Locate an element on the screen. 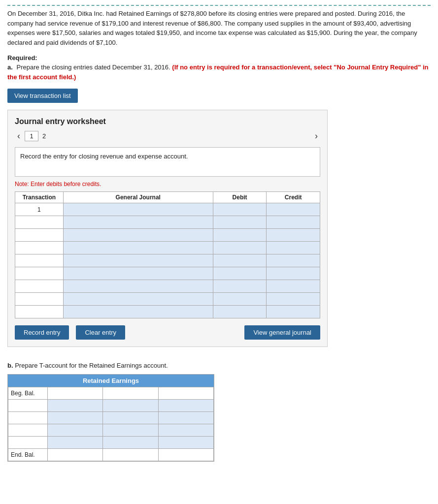  nav-prev-button: ‹ is located at coordinates (19, 136).